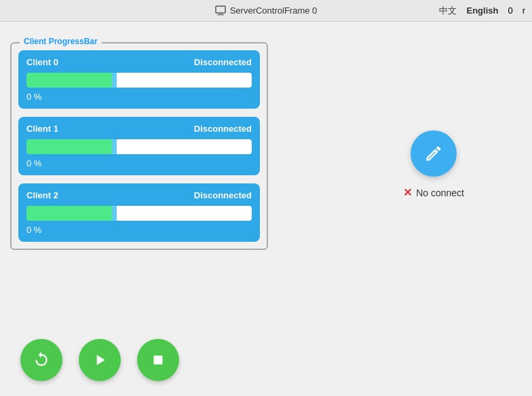  I want to click on counter-display: 0, so click(510, 11).